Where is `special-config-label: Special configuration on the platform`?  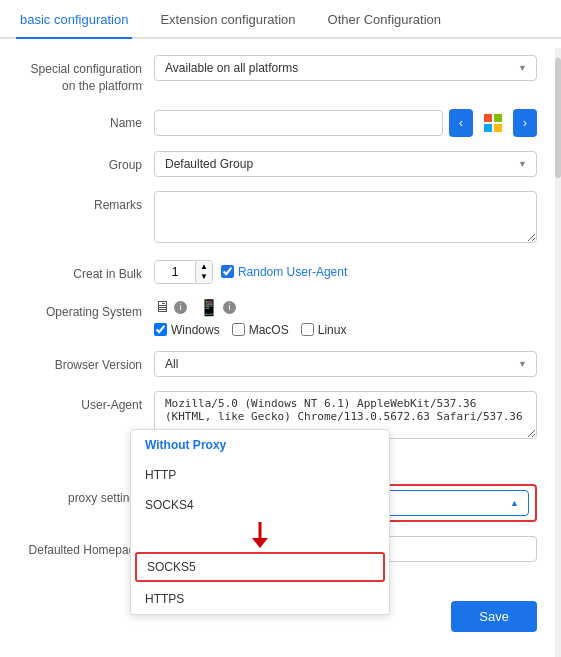
special-config-label: Special configuration on the platform is located at coordinates (89, 75).